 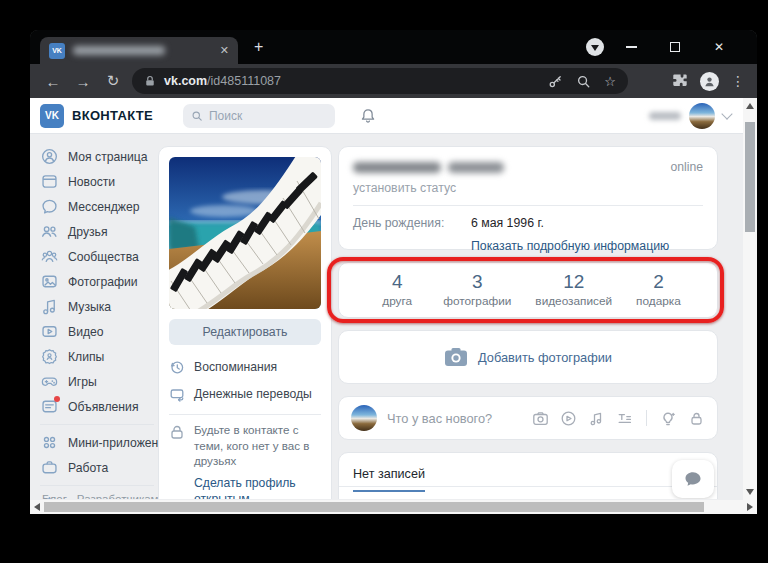 I want to click on url-text: vk.com/id485111087, so click(x=222, y=81).